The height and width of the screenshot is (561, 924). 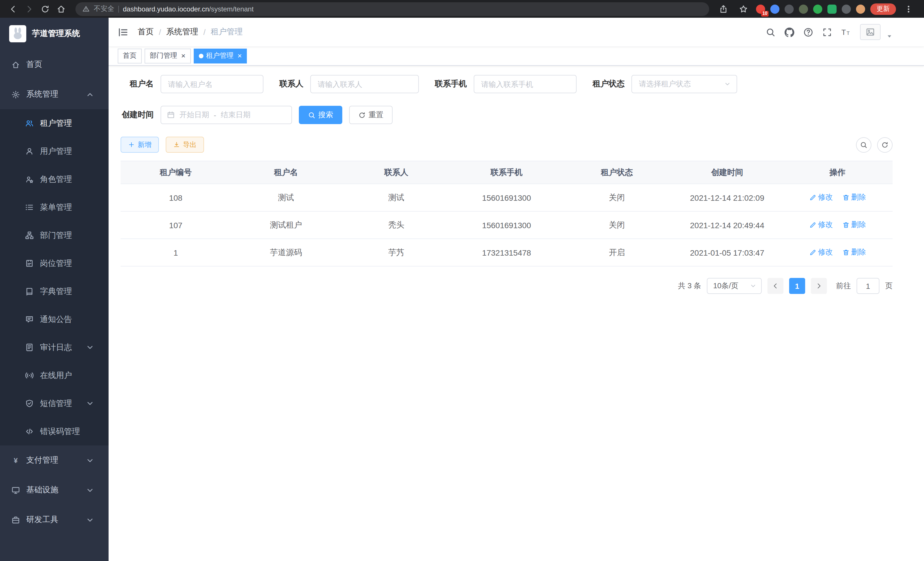 I want to click on extension-3-icon, so click(x=789, y=9).